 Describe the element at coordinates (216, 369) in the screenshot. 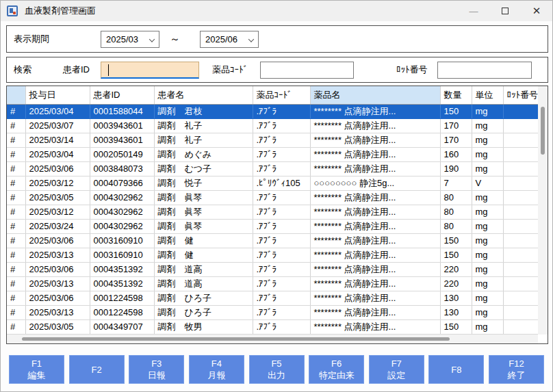

I see `f4-monthly-report-button: F4月報` at that location.